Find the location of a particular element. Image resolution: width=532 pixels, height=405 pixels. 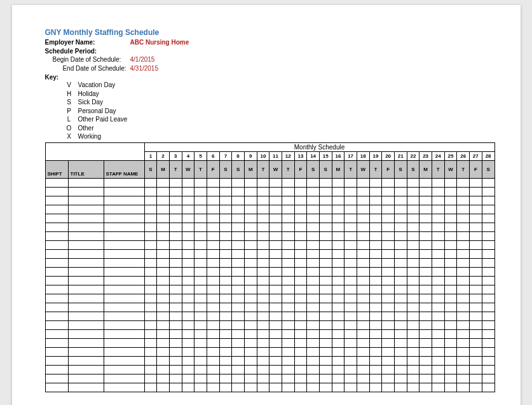

day-number: 8 is located at coordinates (238, 156).